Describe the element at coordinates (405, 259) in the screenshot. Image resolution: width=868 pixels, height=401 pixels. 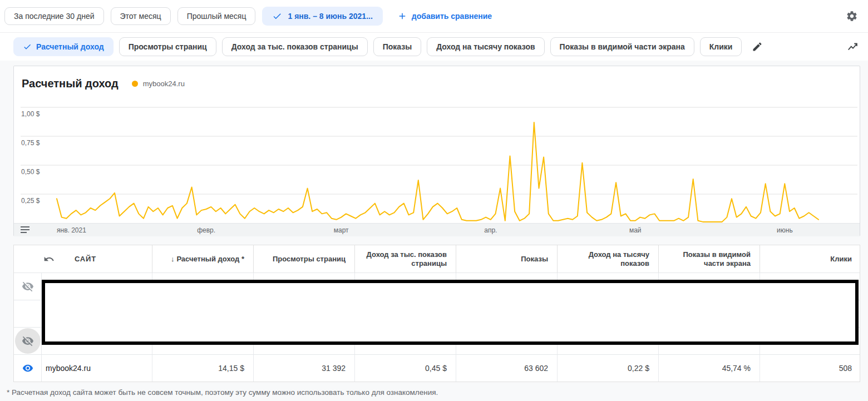
I see `column-header-page-rpm: Доход за тыс. показов страницы` at that location.